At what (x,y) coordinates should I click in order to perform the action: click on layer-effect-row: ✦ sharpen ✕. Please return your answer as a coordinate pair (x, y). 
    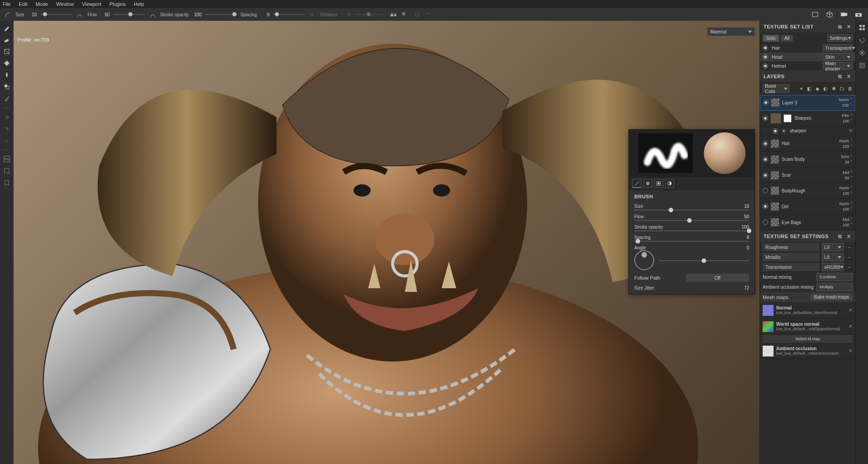
    Looking at the image, I should click on (807, 131).